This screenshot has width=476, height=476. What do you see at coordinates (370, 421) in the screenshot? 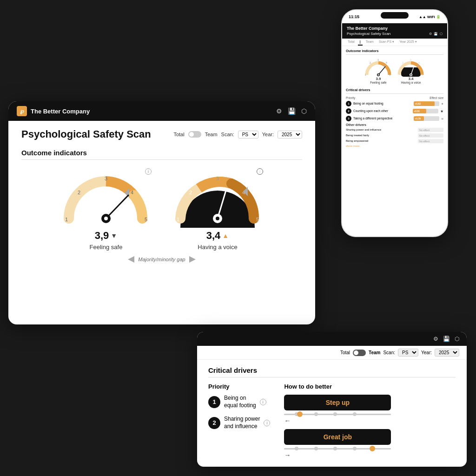
I see `ts-arrow-1: ←` at bounding box center [370, 421].